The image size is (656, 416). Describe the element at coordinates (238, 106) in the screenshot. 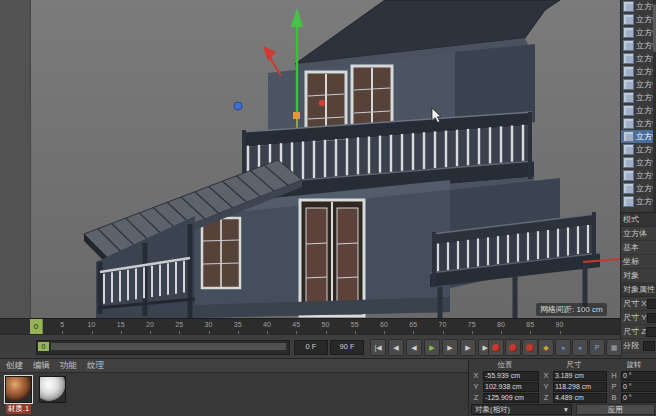

I see `blue-axis-handle` at that location.